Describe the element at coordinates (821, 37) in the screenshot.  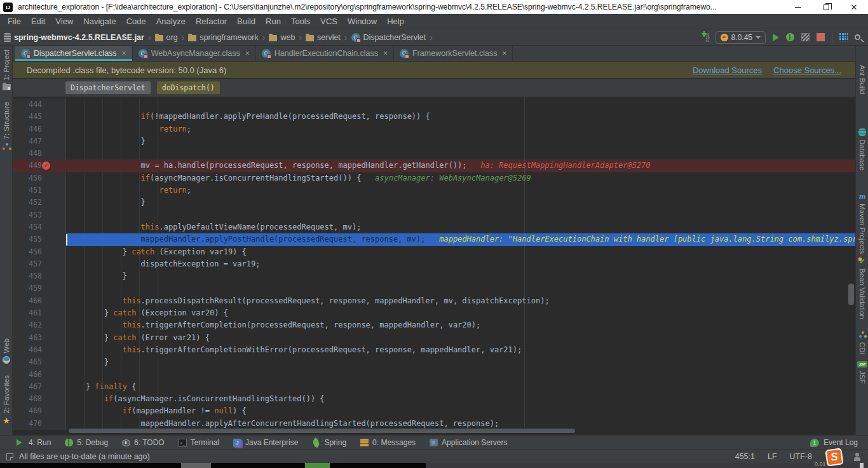
I see `stop-button` at that location.